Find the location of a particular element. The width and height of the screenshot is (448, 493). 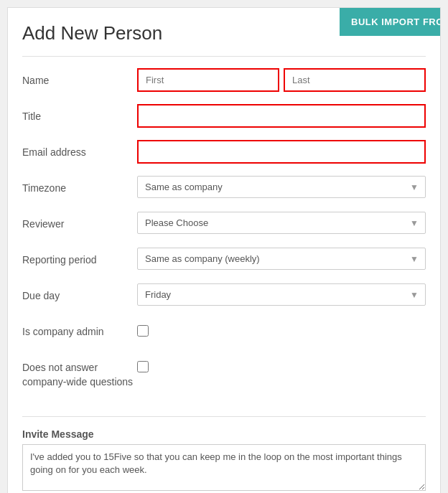

email-label: Email address is located at coordinates (80, 149).